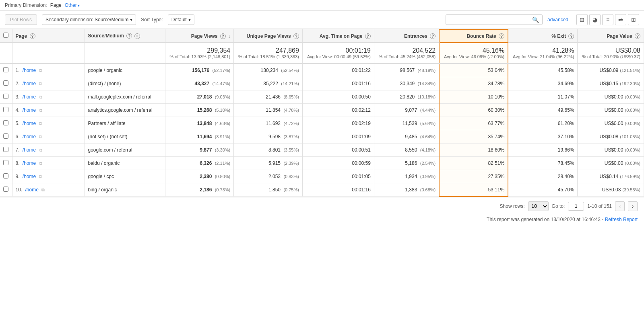 The width and height of the screenshot is (644, 320). What do you see at coordinates (181, 20) in the screenshot?
I see `sort-type-dropdown: Default ▾` at bounding box center [181, 20].